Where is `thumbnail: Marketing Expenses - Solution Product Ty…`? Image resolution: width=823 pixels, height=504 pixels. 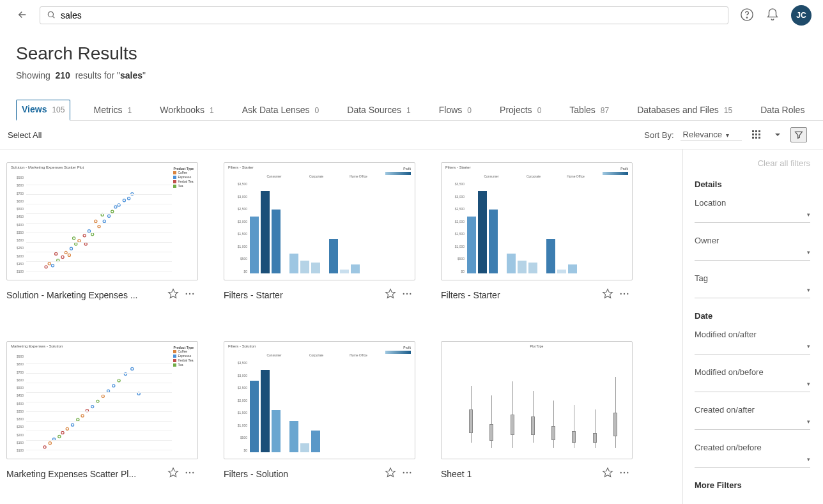 thumbnail: Marketing Expenses - Solution Product Ty… is located at coordinates (102, 400).